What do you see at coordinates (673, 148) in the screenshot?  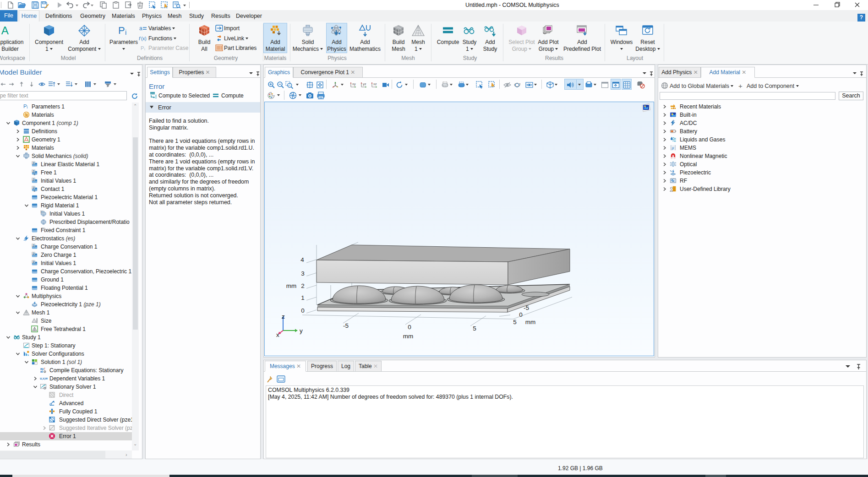 I see `svg-text: μ` at bounding box center [673, 148].